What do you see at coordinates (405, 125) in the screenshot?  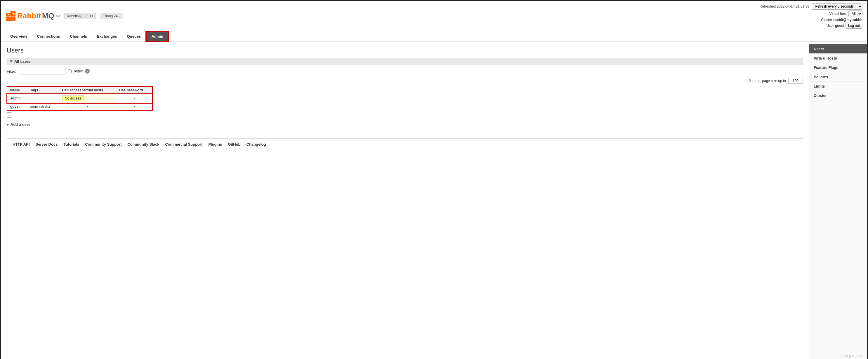 I see `add-user-section: Add a user` at bounding box center [405, 125].